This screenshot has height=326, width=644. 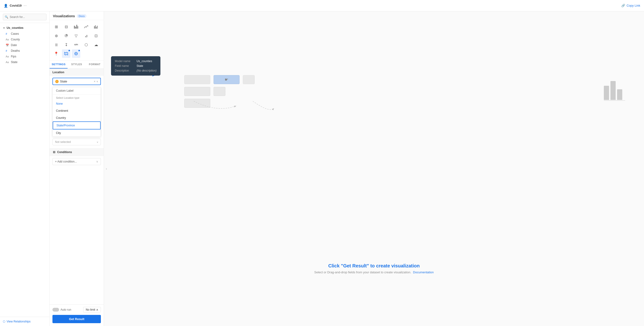 I want to click on filter-icon: ⊟, so click(x=54, y=152).